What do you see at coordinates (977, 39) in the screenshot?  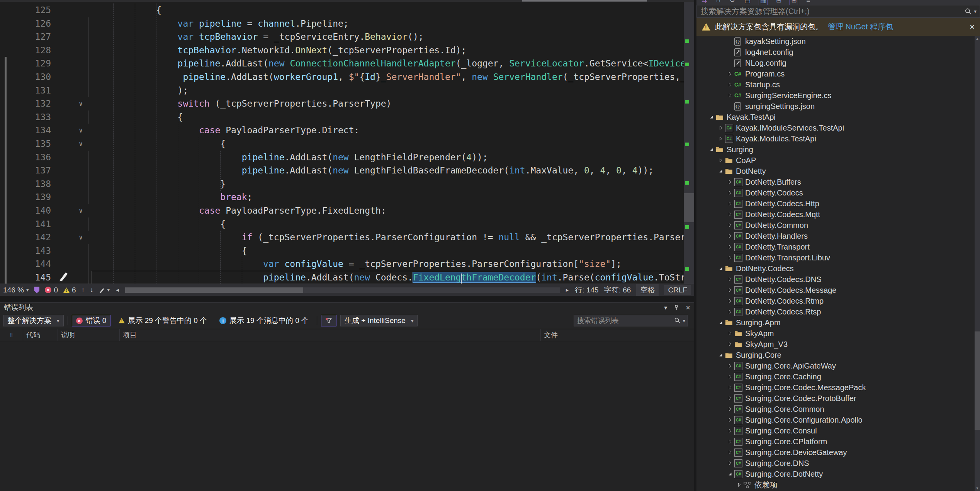 I see `scroll-up-icon: ▲` at bounding box center [977, 39].